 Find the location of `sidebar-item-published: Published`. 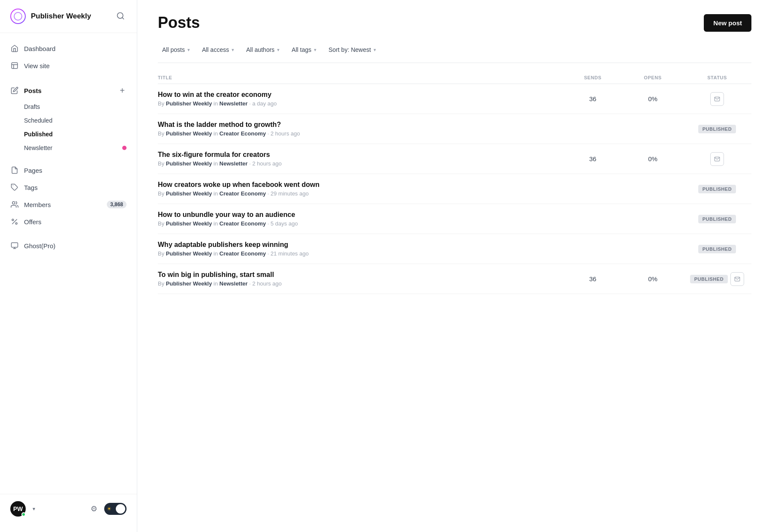

sidebar-item-published: Published is located at coordinates (81, 134).